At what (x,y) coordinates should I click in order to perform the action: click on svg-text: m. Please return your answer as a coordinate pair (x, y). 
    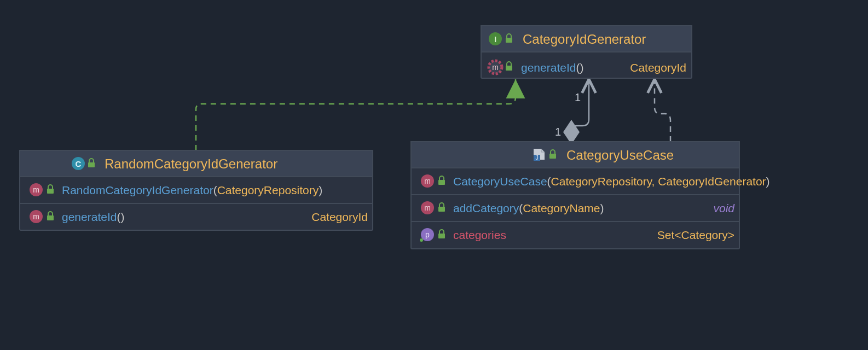
    Looking at the image, I should click on (495, 67).